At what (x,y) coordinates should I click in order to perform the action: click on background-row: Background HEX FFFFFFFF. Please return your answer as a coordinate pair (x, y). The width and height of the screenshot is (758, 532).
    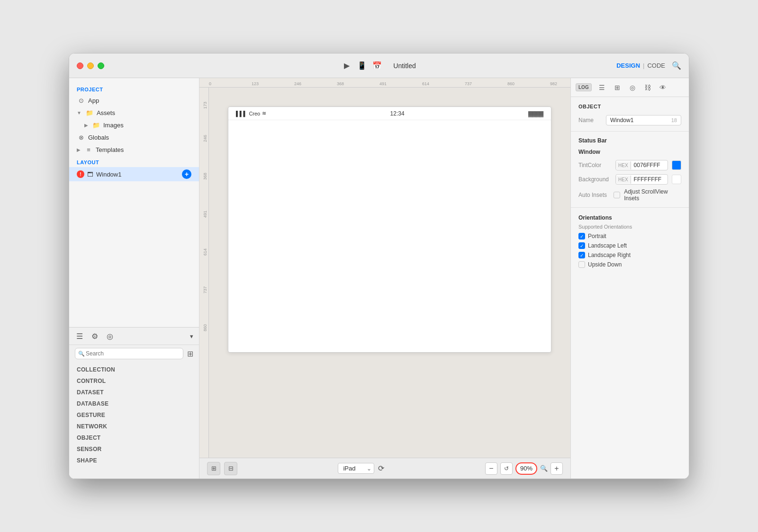
    Looking at the image, I should click on (630, 179).